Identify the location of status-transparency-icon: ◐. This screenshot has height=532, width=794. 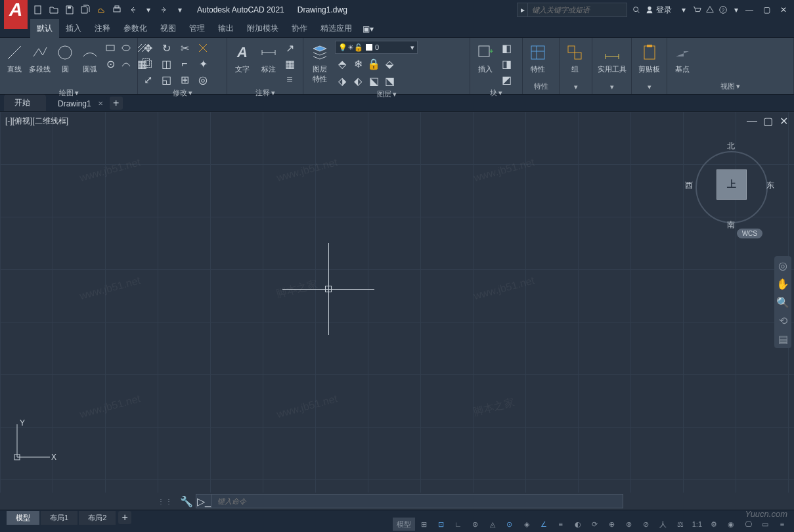
(578, 524).